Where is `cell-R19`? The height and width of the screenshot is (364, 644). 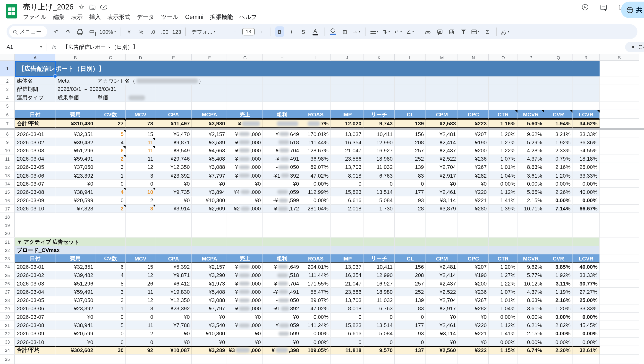
cell-R19 is located at coordinates (586, 225).